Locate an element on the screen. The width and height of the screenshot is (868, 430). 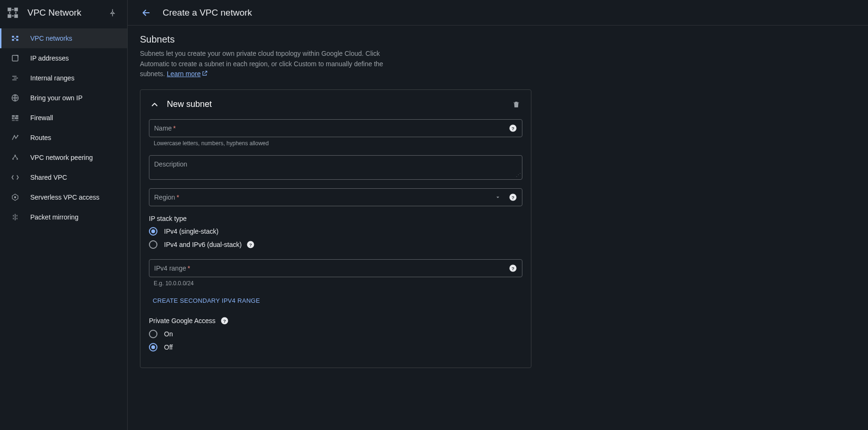
nav-label: IP addresses is located at coordinates (49, 58).